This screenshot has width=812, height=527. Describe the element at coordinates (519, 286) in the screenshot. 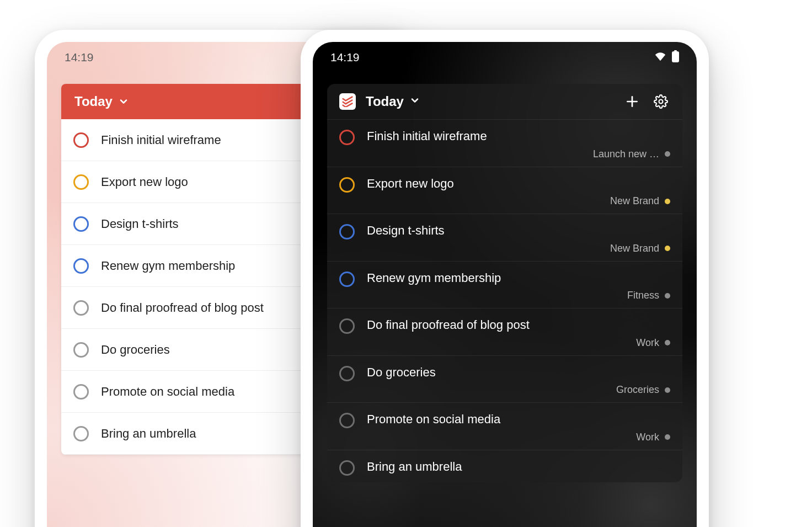

I see `task-body: Renew gym membershipFitness` at that location.